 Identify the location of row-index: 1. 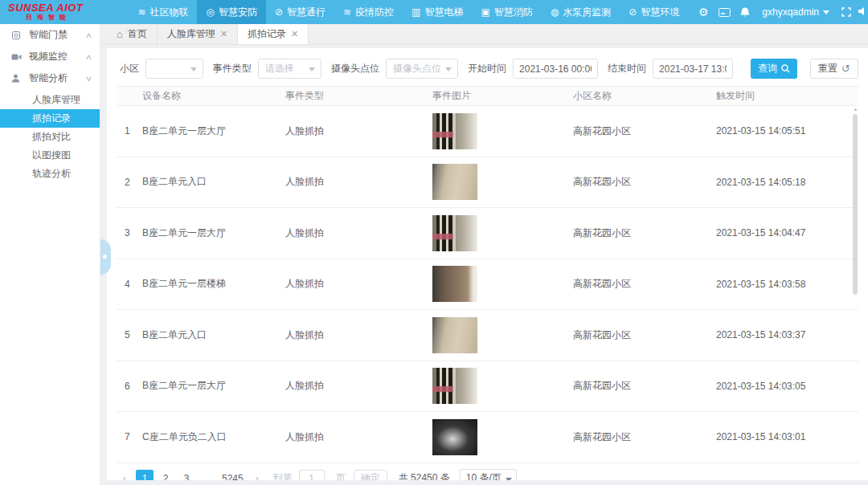
(129, 131).